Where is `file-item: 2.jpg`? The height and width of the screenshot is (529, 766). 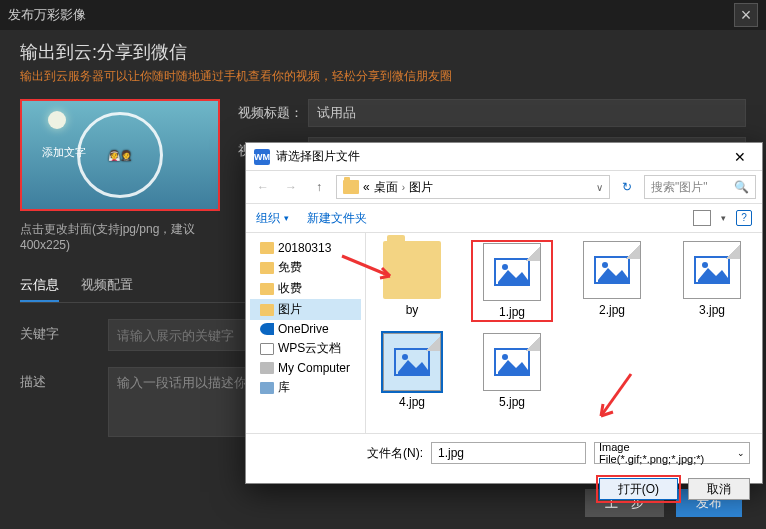 file-item: 2.jpg is located at coordinates (612, 281).